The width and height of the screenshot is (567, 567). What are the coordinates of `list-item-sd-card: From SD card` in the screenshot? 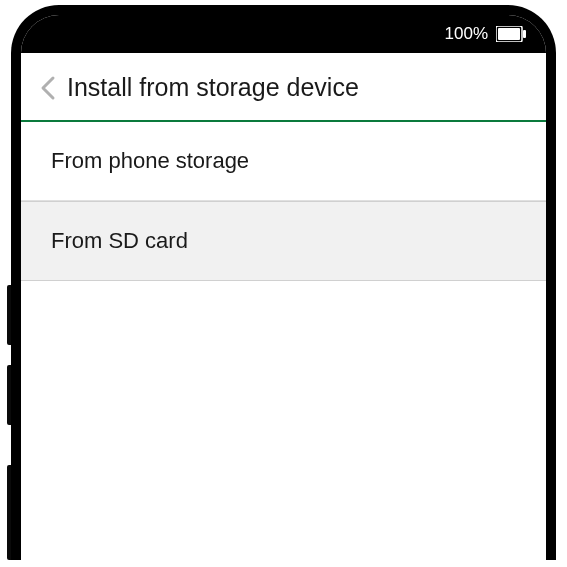 It's located at (284, 241).